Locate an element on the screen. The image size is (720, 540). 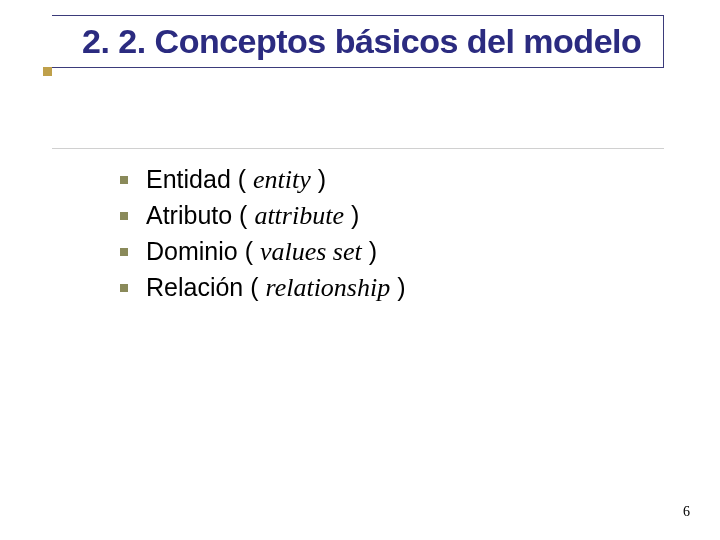
english-term: relationship is located at coordinates (328, 288).